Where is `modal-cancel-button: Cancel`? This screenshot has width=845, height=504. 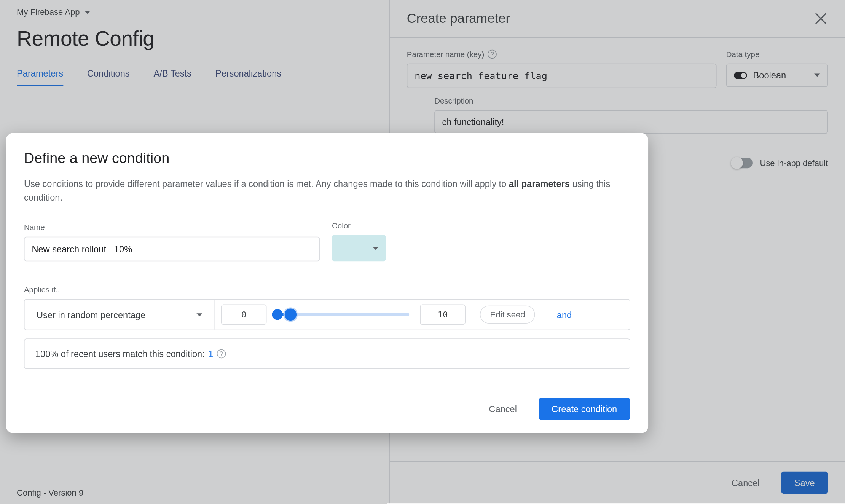 modal-cancel-button: Cancel is located at coordinates (503, 409).